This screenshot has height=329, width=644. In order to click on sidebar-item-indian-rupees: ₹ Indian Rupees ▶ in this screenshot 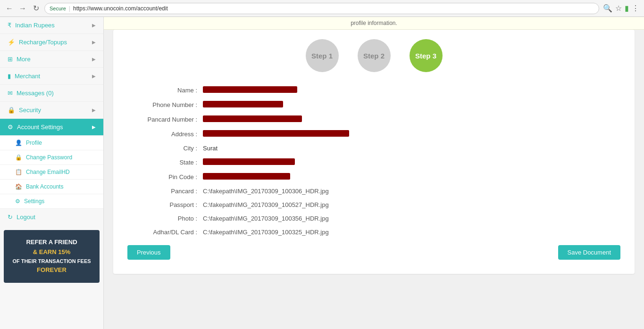, I will do `click(52, 25)`.